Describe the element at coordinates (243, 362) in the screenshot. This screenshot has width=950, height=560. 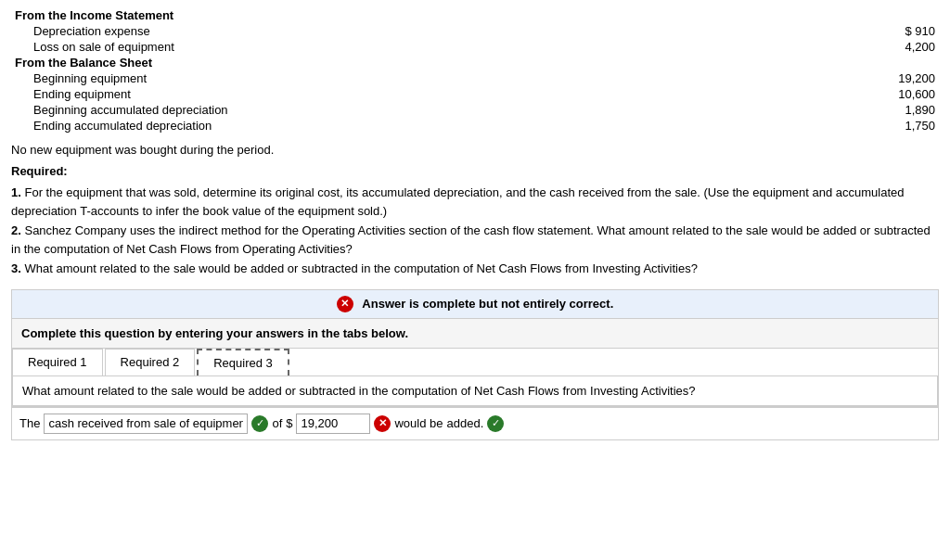
I see `tab-required-3: Required 3` at that location.